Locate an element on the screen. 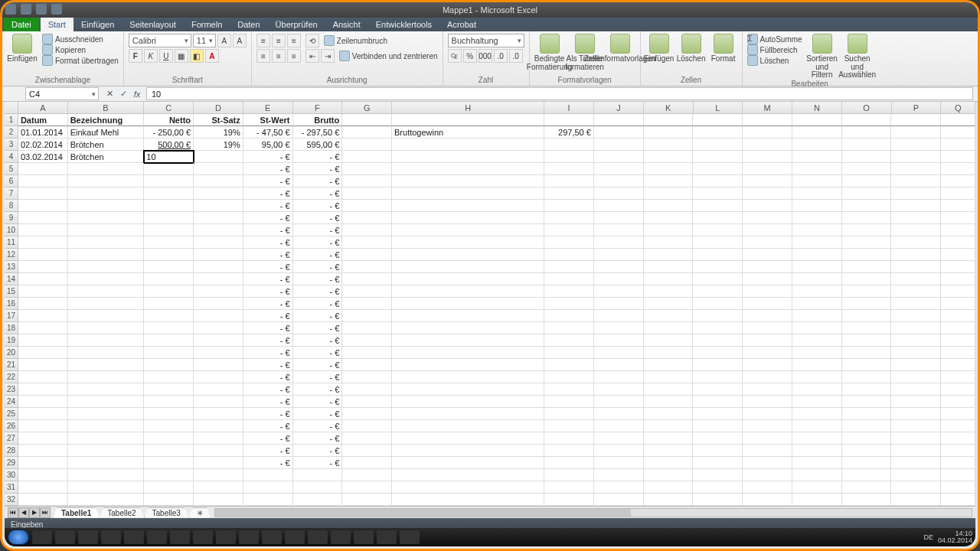 The image size is (980, 551). cell-D17 is located at coordinates (219, 316).